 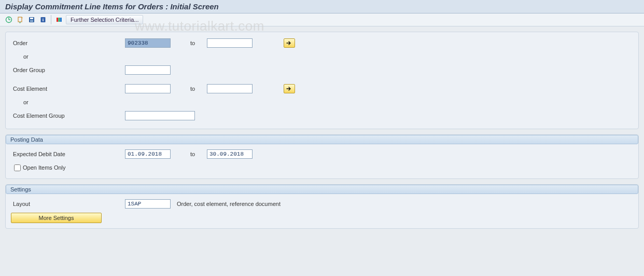 What do you see at coordinates (68, 204) in the screenshot?
I see `layout-label: Layout` at bounding box center [68, 204].